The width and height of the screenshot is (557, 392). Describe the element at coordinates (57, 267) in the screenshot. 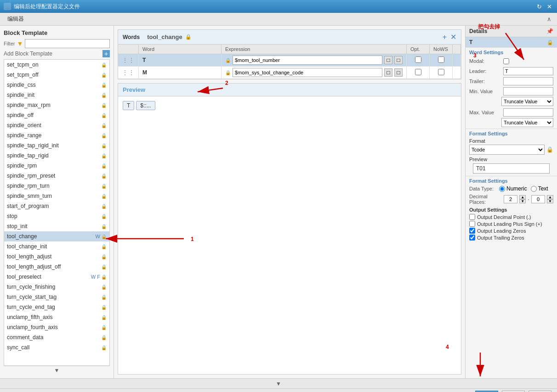

I see `sidebar-item: tool_length_adjust_off🔒` at that location.